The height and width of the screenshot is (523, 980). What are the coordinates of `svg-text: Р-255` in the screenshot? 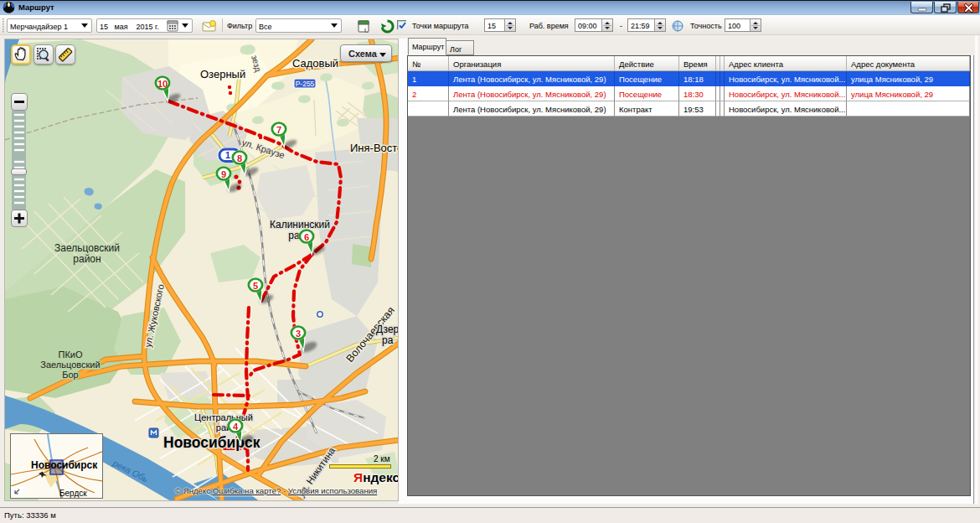 It's located at (305, 84).